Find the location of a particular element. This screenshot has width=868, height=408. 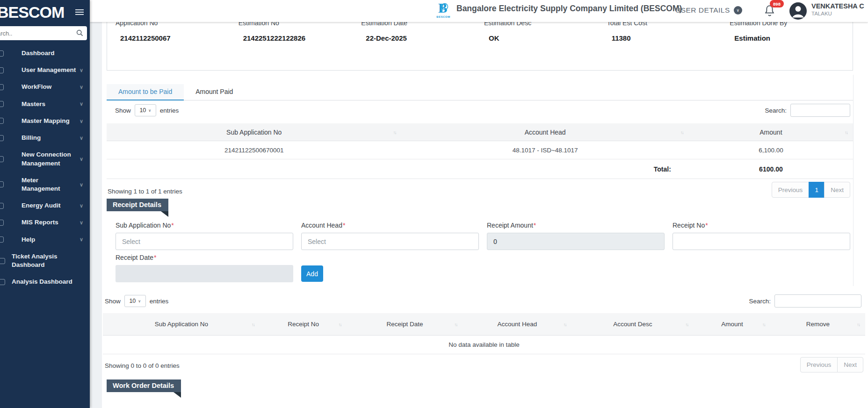

field-sub-application-no: Sub Application No* Select is located at coordinates (204, 236).